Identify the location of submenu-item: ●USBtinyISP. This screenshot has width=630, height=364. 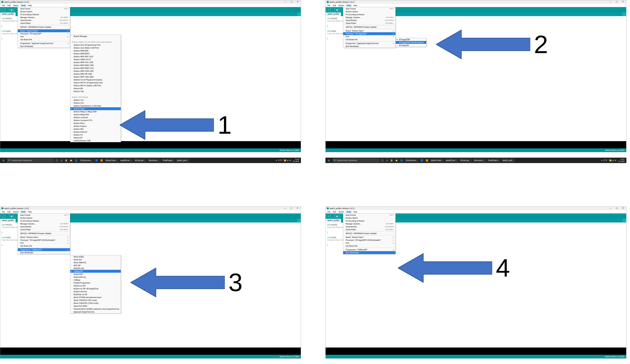
(96, 271).